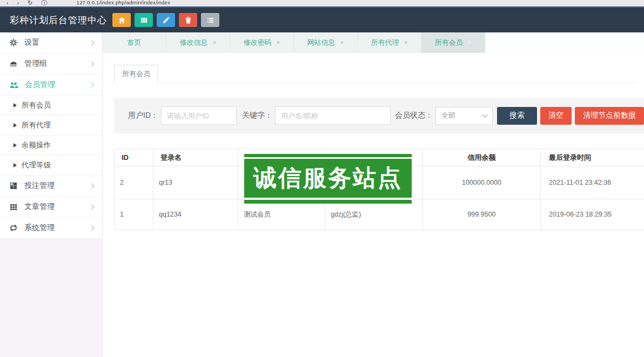  Describe the element at coordinates (14, 43) in the screenshot. I see `gear-icon` at that location.